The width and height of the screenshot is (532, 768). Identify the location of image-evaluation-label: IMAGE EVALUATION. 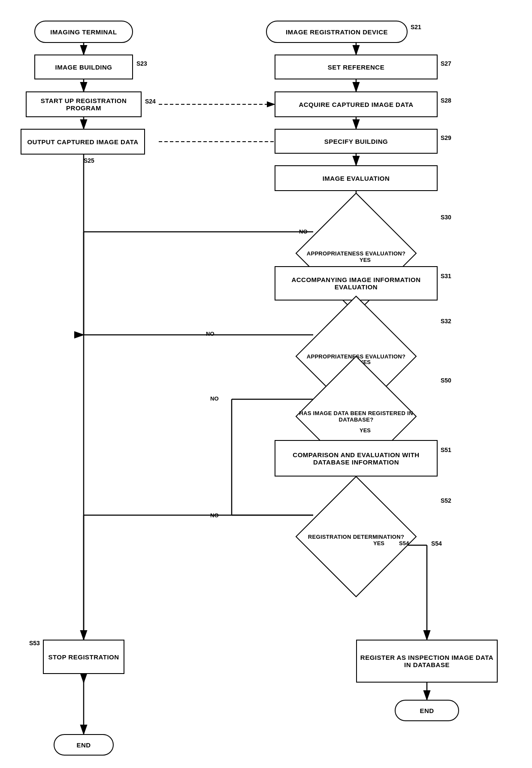
(356, 179).